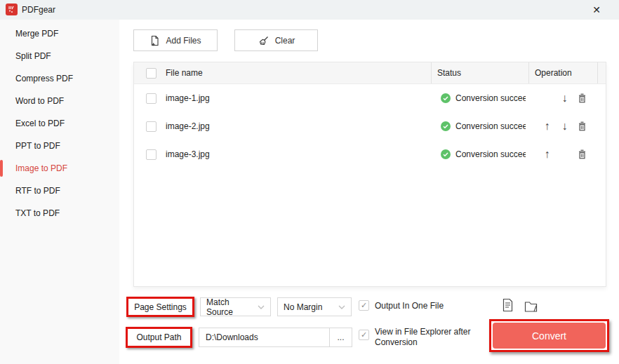 The height and width of the screenshot is (364, 619). Describe the element at coordinates (60, 79) in the screenshot. I see `sidebar-item-compress-pdf: Compress PDF` at that location.